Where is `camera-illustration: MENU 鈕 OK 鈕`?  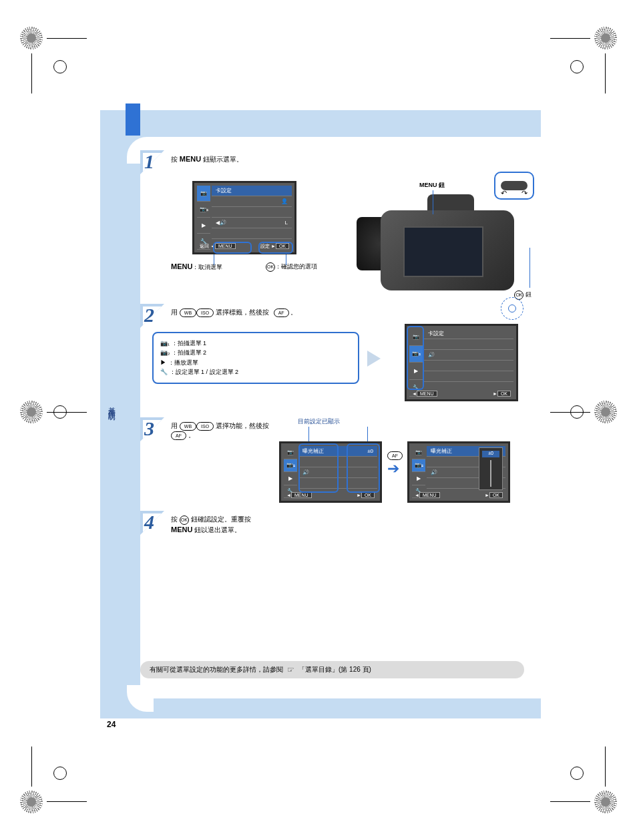
camera-illustration: MENU 鈕 OK 鈕 is located at coordinates (447, 244).